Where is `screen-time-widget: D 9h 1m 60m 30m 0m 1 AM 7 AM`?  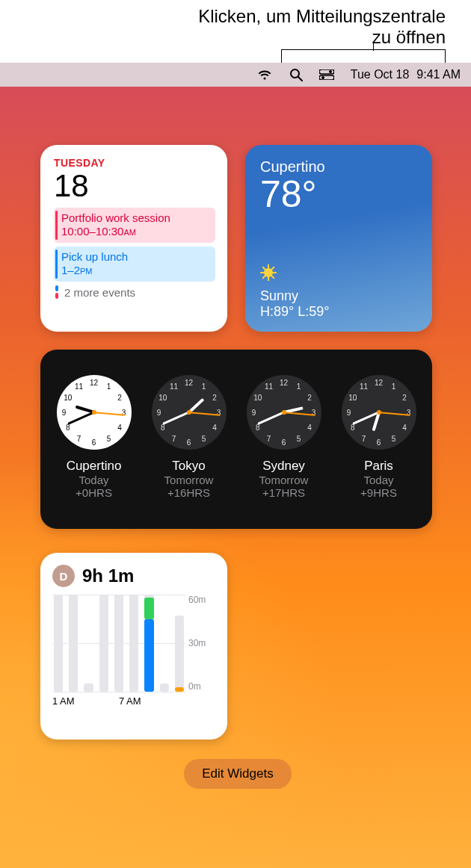 screen-time-widget: D 9h 1m 60m 30m 0m 1 AM 7 AM is located at coordinates (134, 646).